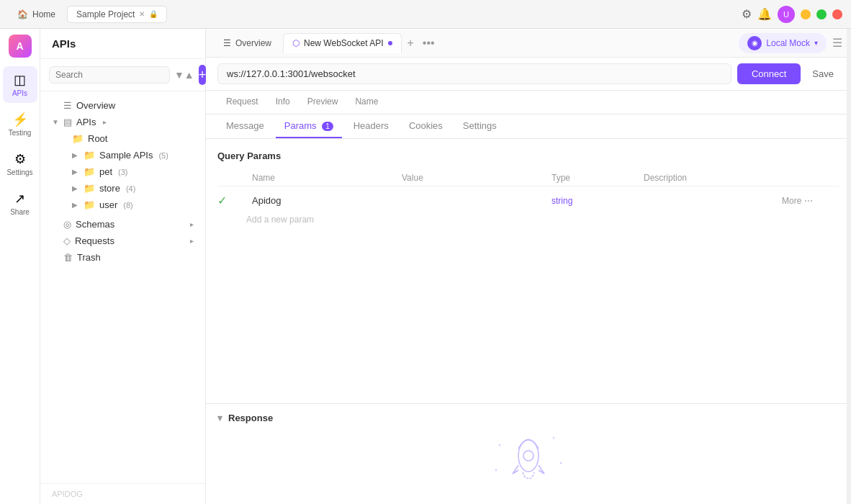 The width and height of the screenshot is (851, 504). I want to click on tree-item-root-label: Root, so click(98, 138).